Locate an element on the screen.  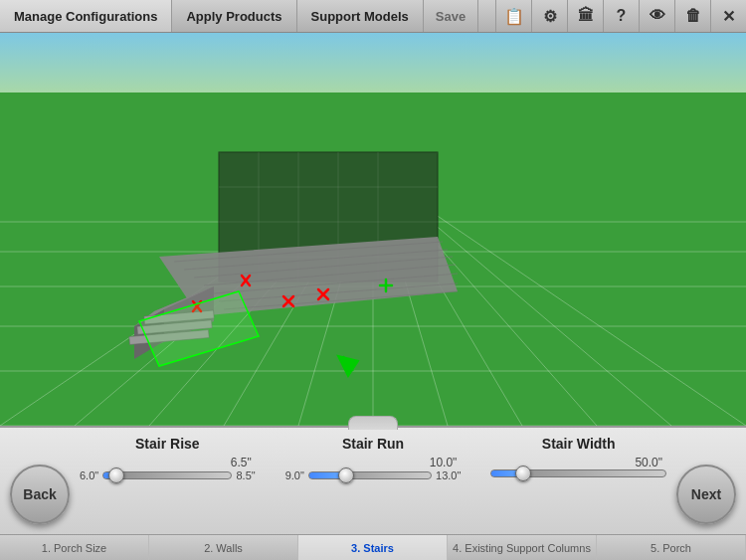
top-navigation: Manage Configurations Apply Products Sup… is located at coordinates (373, 16).